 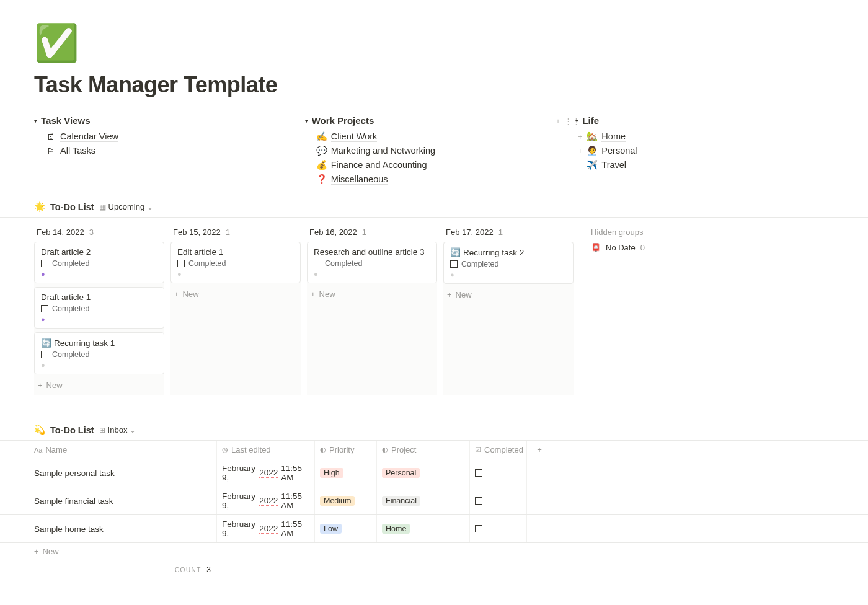 I want to click on recurring-icon: 🔄, so click(x=46, y=343).